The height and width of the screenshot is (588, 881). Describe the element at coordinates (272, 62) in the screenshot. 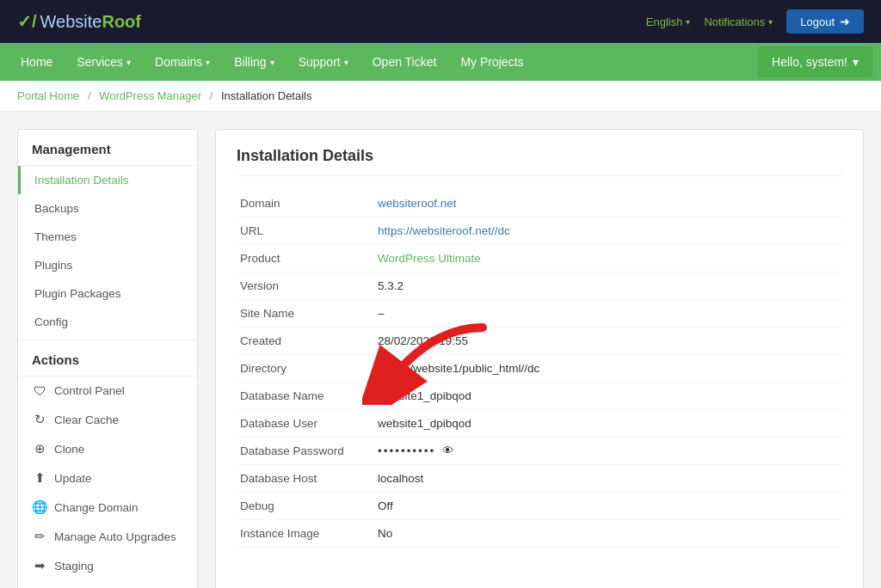

I see `nav-items: Home Services ▾ Domains ▾ Billing ▾ Supp…` at that location.